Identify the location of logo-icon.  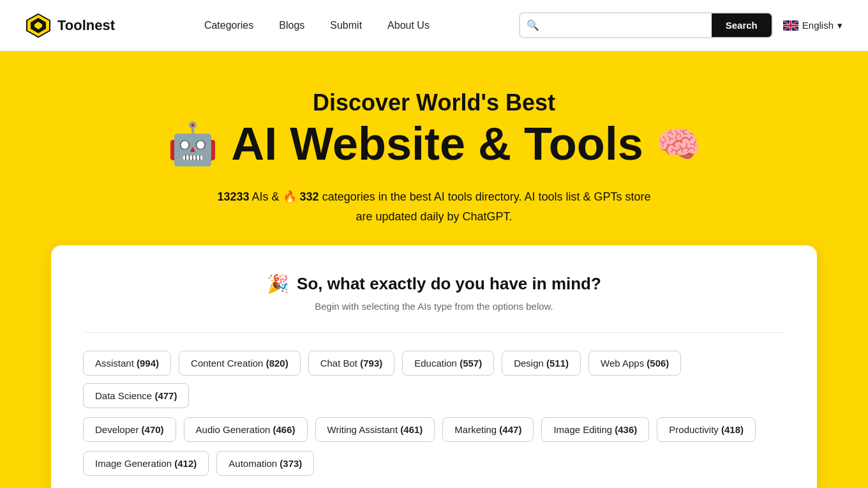
(38, 26).